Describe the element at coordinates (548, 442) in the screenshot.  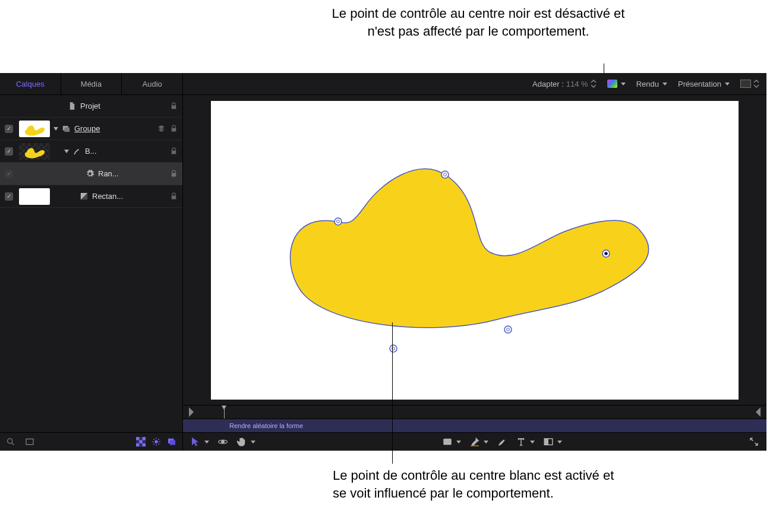
I see `mask-rect-icon` at that location.